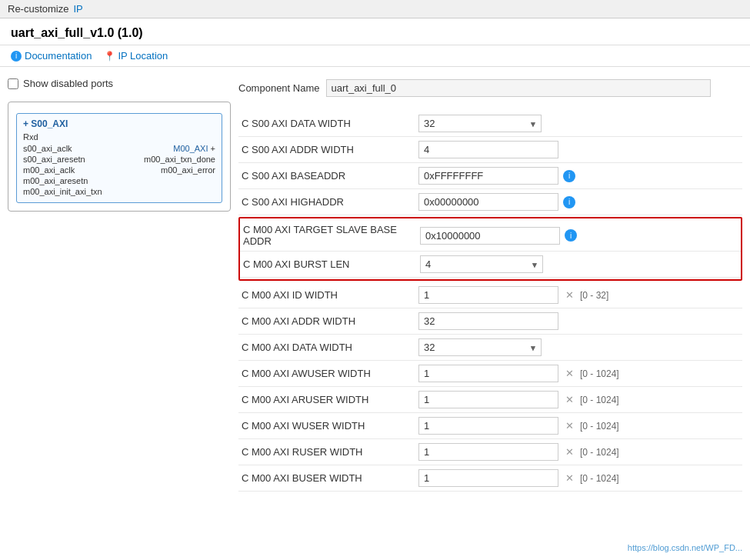 This screenshot has height=560, width=750. Describe the element at coordinates (330, 374) in the screenshot. I see `param-label: C M00 AXI AWUSER WIDTH` at that location.